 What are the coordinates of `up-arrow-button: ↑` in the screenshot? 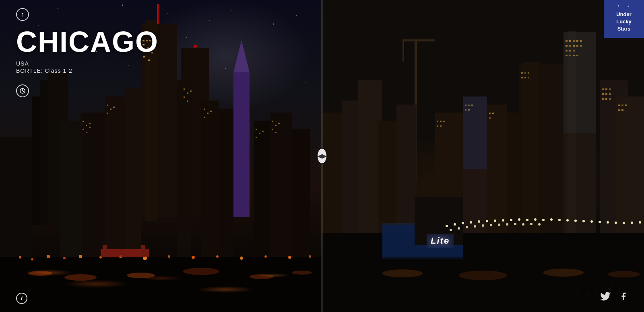 It's located at (23, 14).